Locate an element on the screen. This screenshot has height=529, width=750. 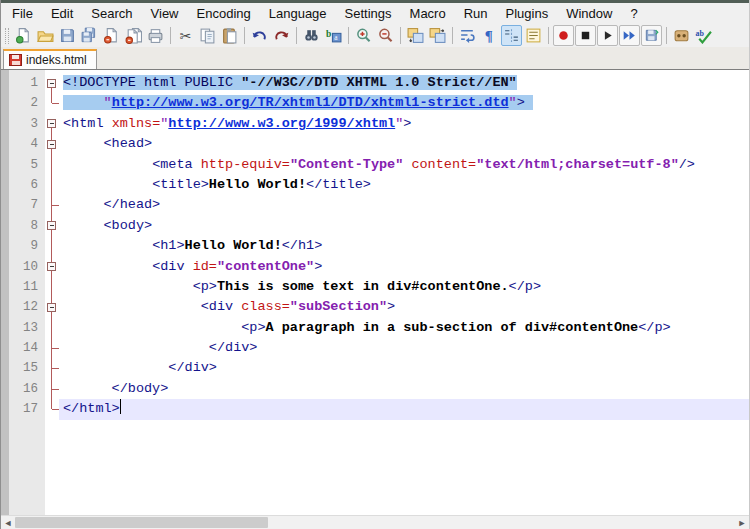
code-line-12: 12 <div class="subSection"> is located at coordinates (375, 307).